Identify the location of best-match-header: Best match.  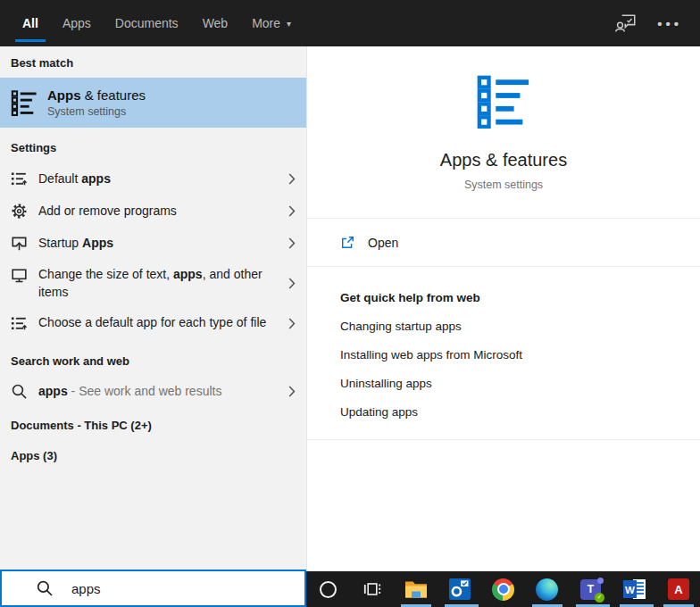
(154, 62).